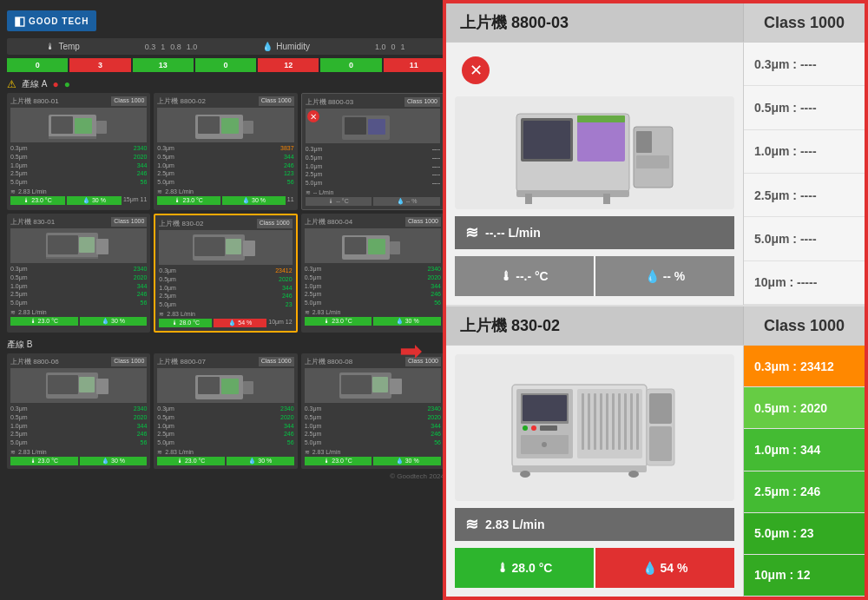 The width and height of the screenshot is (868, 600). What do you see at coordinates (804, 64) in the screenshot?
I see `top-p-0.3: 0.3μm : ----` at bounding box center [804, 64].